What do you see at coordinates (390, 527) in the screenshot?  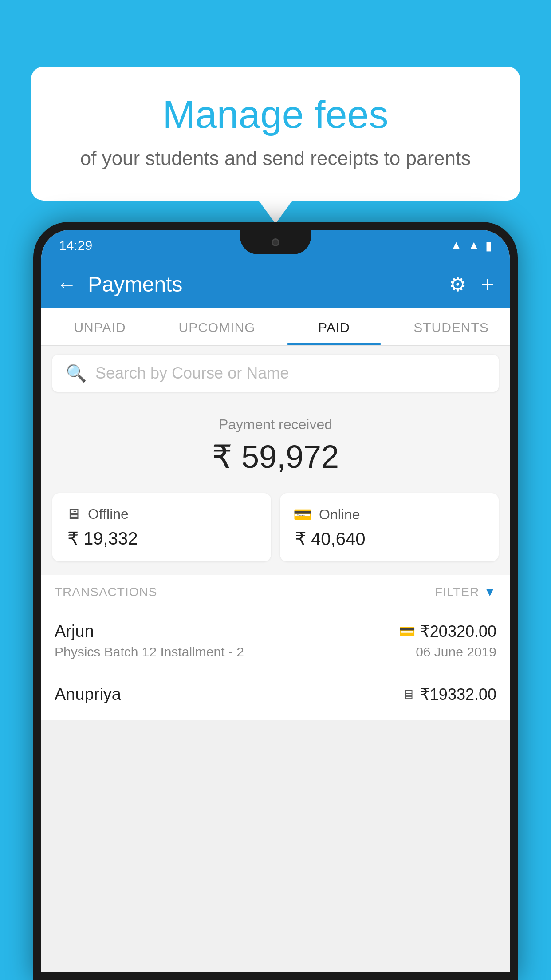 I see `online-card: 💳 Online ₹ 40,640` at bounding box center [390, 527].